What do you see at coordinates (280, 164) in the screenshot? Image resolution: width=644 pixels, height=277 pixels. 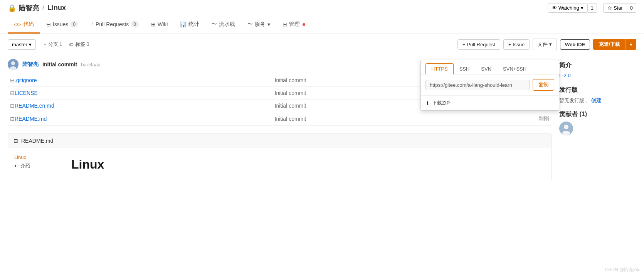 I see `readme-body: Linux 介绍 Linux` at bounding box center [280, 164].